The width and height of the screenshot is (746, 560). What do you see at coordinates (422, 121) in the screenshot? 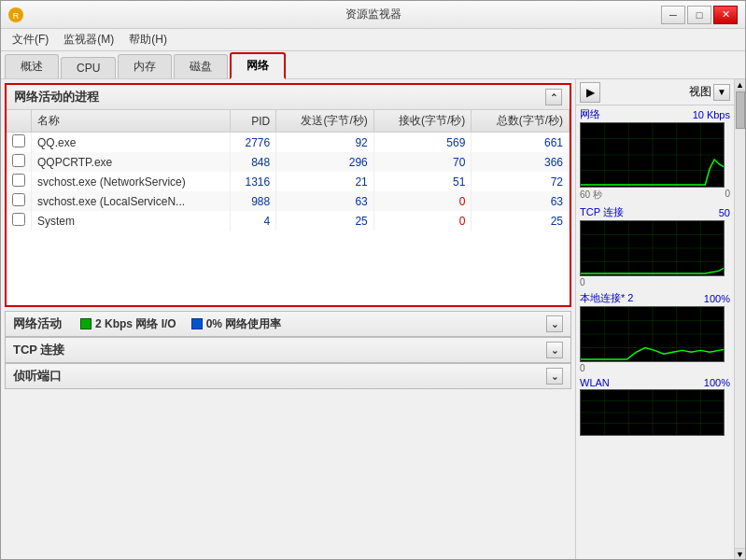
I see `col-recv: 接收(字节/秒)` at bounding box center [422, 121].